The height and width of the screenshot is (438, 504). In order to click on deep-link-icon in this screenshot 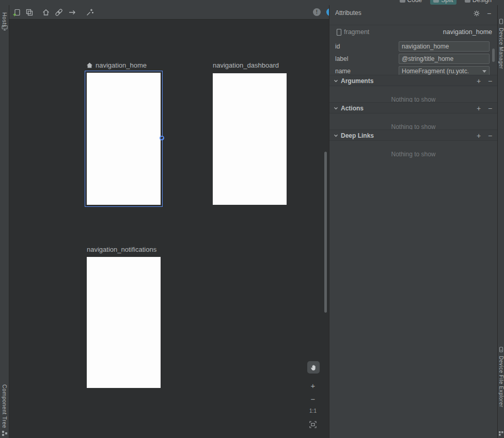, I will do `click(59, 12)`.